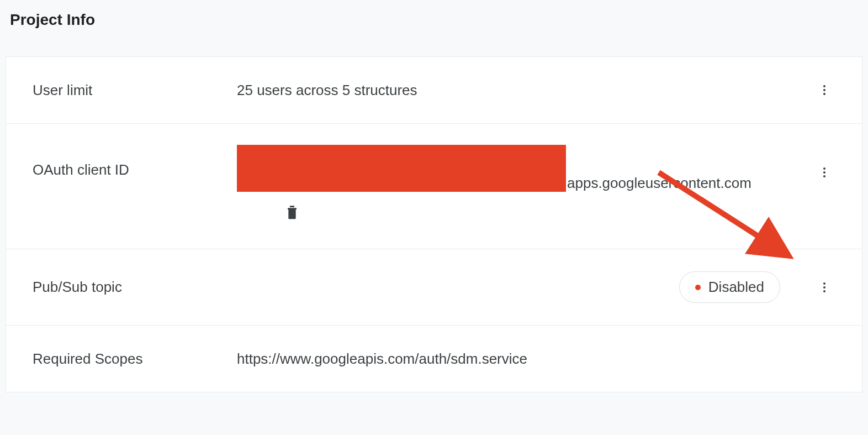  I want to click on oauth-redacted-block, so click(401, 168).